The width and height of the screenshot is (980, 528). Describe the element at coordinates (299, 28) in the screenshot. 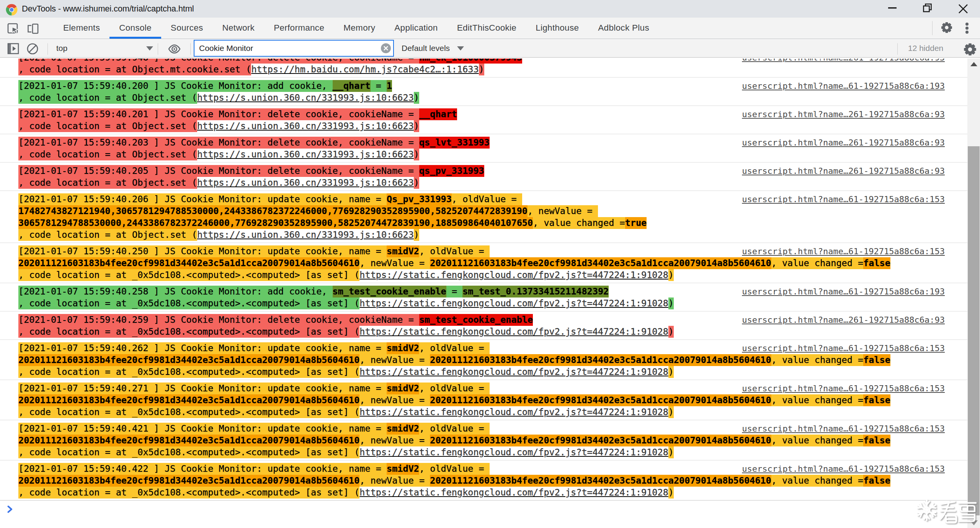

I see `tab-performance: Performance` at that location.